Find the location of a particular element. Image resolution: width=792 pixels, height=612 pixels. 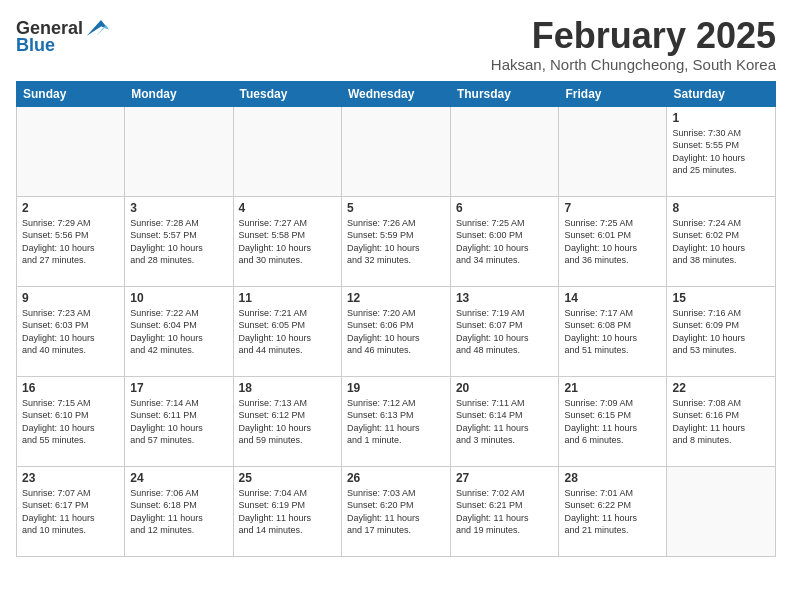

calendar-cell: 14Sunrise: 7:17 AM Sunset: 6:08 PM Dayli… is located at coordinates (613, 331).